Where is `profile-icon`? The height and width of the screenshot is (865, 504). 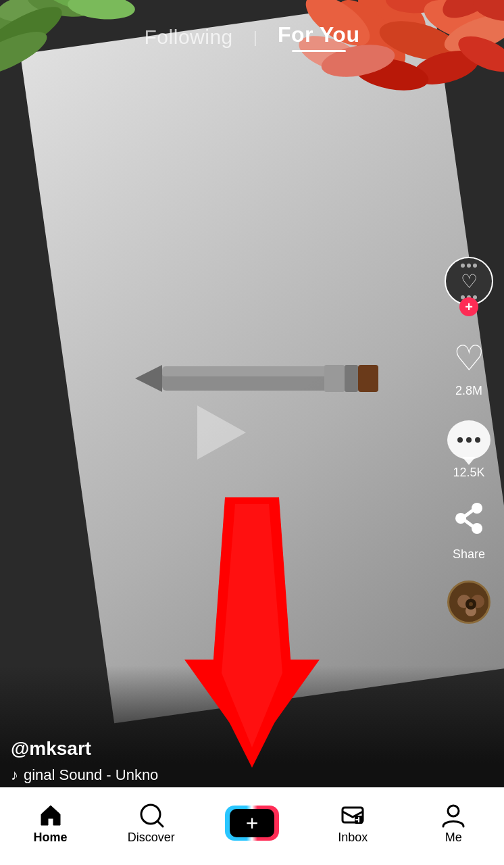 profile-icon is located at coordinates (453, 815).